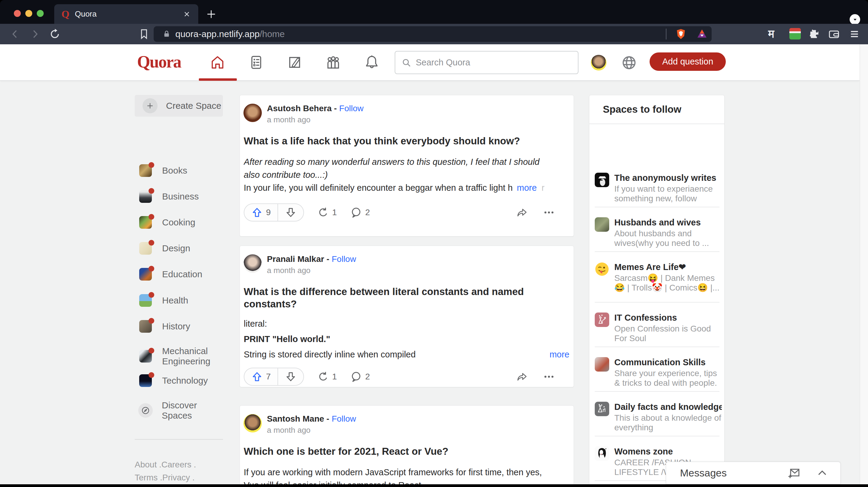 Image resolution: width=868 pixels, height=487 pixels. Describe the element at coordinates (814, 34) in the screenshot. I see `puzzle-extensions-icon` at that location.